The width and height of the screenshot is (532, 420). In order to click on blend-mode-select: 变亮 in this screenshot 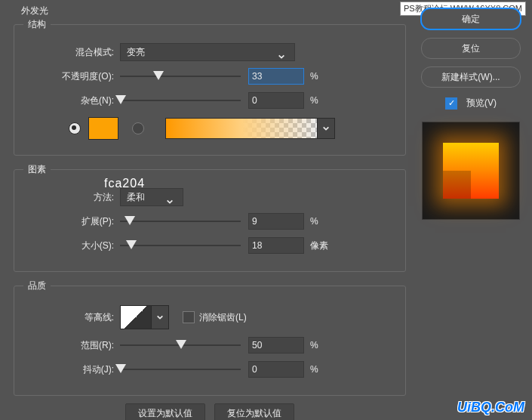, I will do `click(208, 52)`.